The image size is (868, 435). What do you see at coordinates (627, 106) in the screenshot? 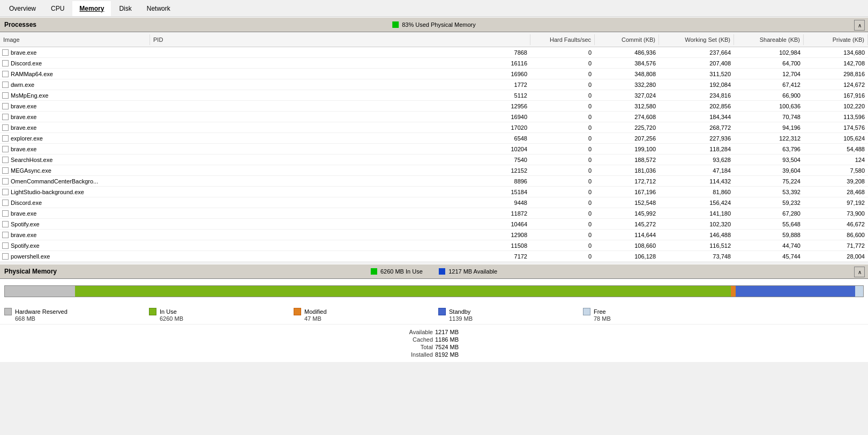
I see `commit-cell: 312,580` at bounding box center [627, 106].